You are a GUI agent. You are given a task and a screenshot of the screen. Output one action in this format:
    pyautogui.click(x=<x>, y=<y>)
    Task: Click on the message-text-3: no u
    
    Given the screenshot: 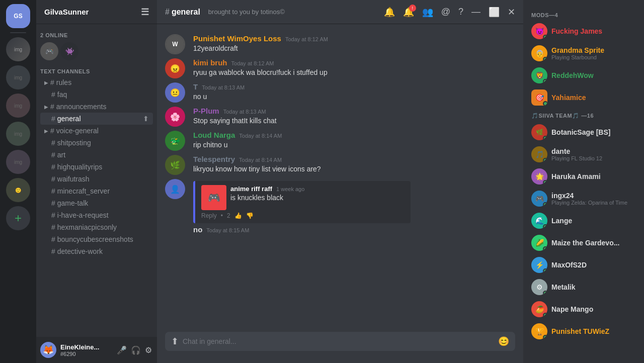 What is the action you would take?
    pyautogui.click(x=354, y=97)
    